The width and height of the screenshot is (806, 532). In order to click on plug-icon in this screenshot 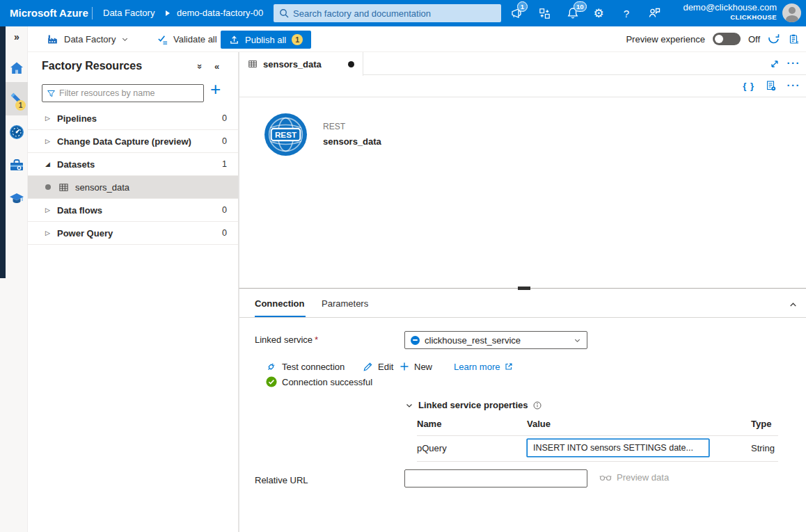, I will do `click(271, 366)`.